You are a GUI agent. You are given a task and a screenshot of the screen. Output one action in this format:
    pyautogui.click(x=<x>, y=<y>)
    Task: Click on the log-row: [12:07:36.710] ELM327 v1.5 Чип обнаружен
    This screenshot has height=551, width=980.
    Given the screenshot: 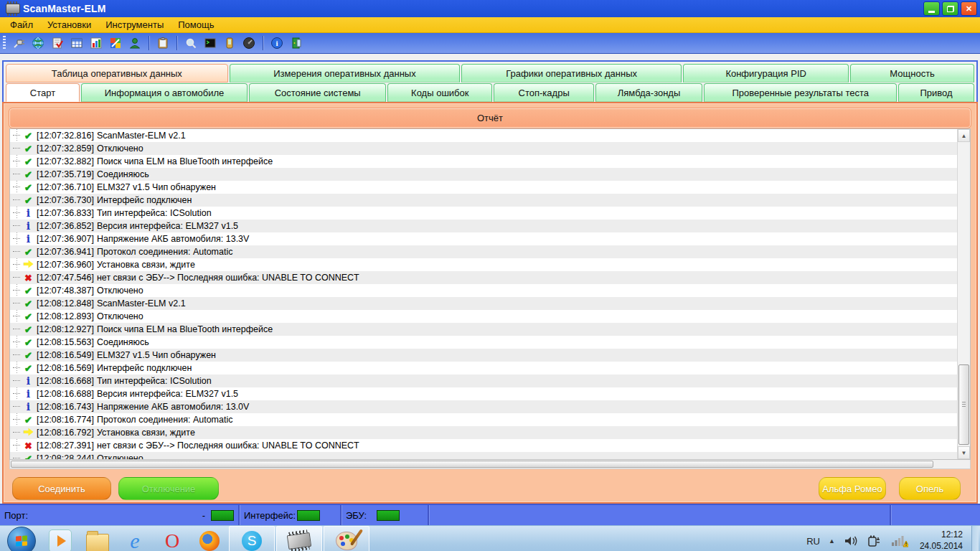 What is the action you would take?
    pyautogui.click(x=484, y=187)
    